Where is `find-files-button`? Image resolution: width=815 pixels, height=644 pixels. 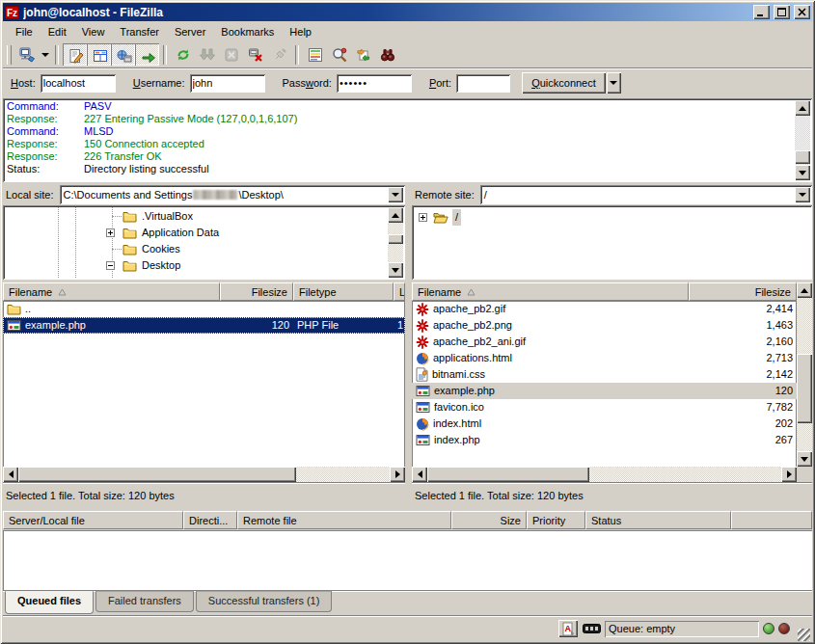
find-files-button is located at coordinates (388, 54).